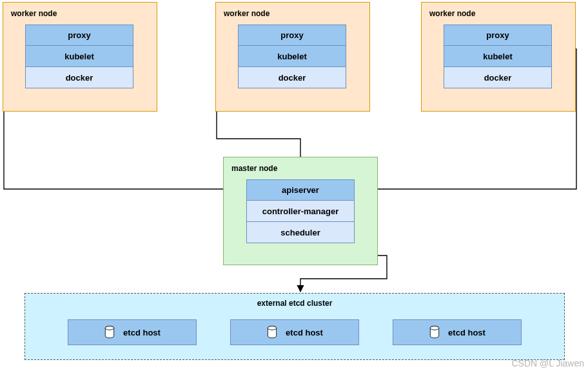  What do you see at coordinates (300, 212) in the screenshot?
I see `controller-manager-box: controller-manager` at bounding box center [300, 212].